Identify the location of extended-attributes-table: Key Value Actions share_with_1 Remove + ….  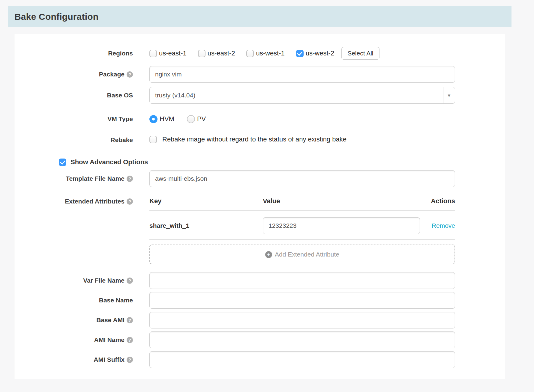
(302, 231).